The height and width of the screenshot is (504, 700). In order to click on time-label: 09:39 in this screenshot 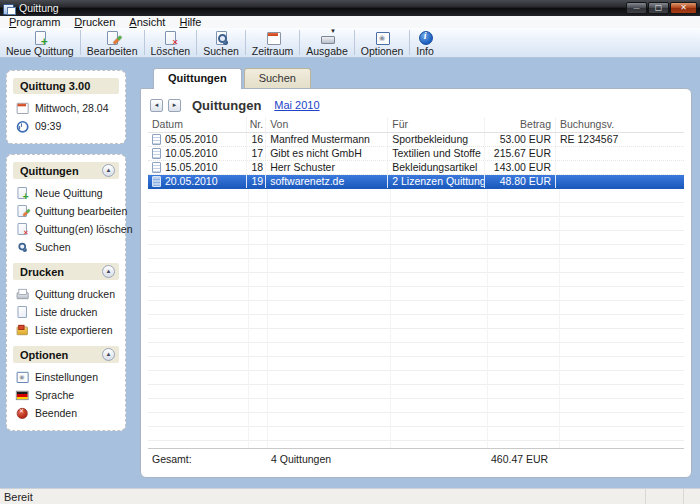, I will do `click(48, 126)`.